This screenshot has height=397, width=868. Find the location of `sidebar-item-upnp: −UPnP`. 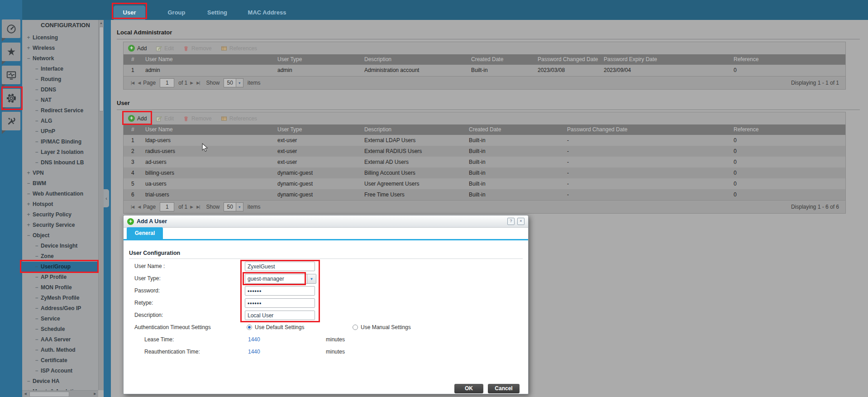

sidebar-item-upnp: −UPnP is located at coordinates (60, 131).